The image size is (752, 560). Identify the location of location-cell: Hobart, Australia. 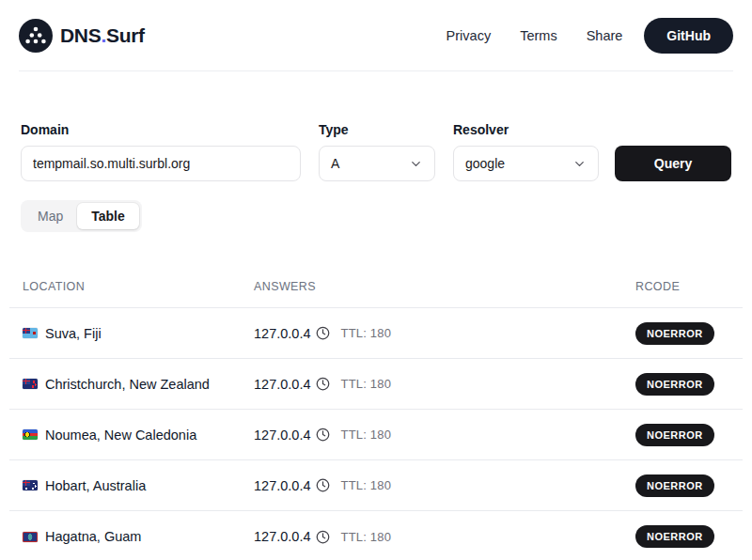
(138, 486).